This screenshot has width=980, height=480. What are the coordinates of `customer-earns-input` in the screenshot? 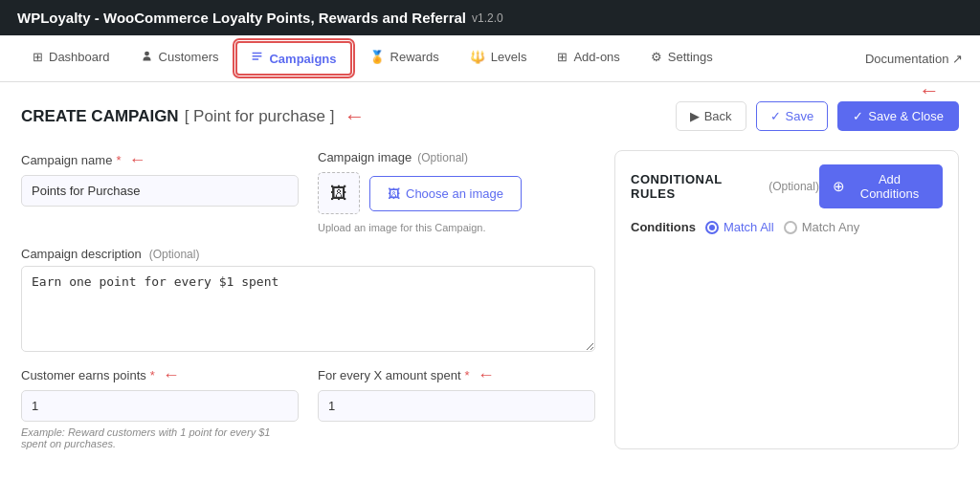 It's located at (160, 405).